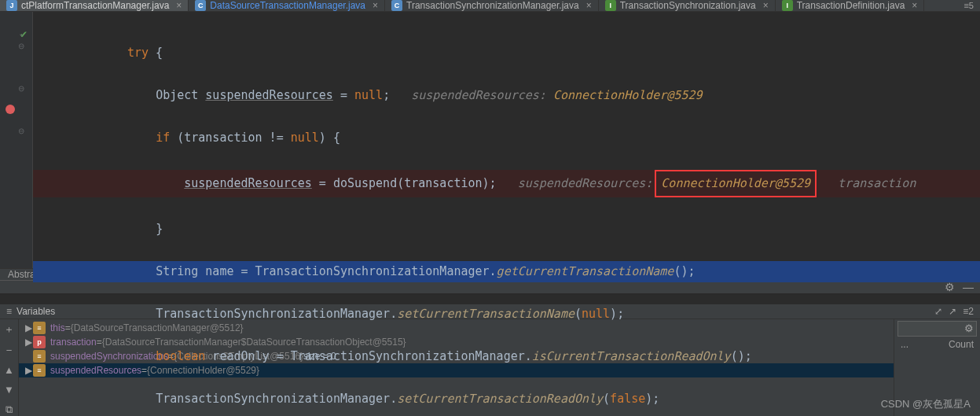  What do you see at coordinates (288, 6) in the screenshot?
I see `tab-label: DataSourceTransactionManager.java` at bounding box center [288, 6].